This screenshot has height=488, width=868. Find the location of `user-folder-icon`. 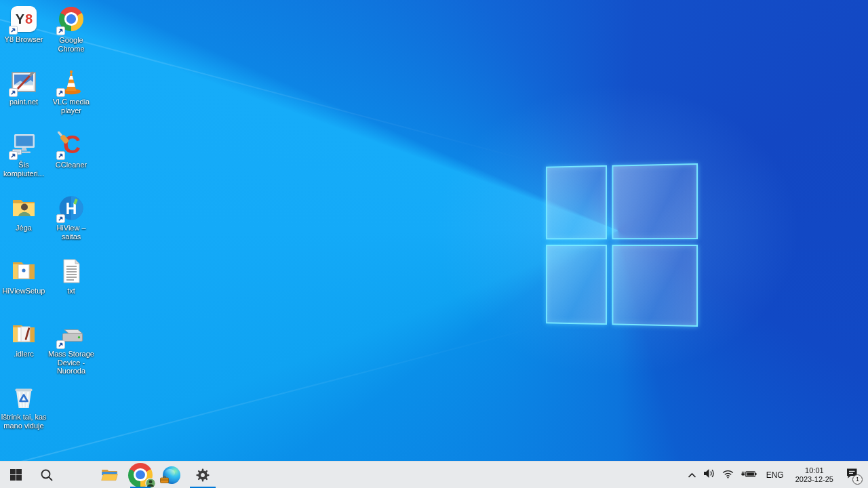

user-folder-icon is located at coordinates (24, 208).